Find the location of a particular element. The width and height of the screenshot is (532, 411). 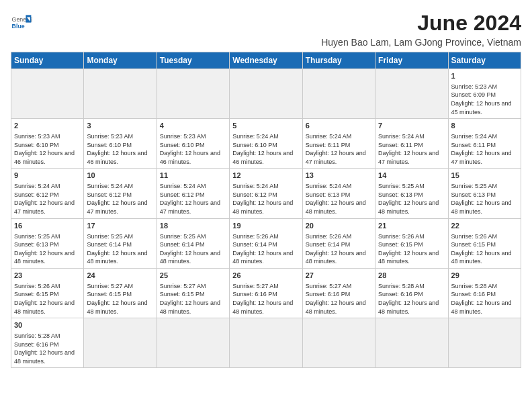

day-number: 30 is located at coordinates (47, 325).